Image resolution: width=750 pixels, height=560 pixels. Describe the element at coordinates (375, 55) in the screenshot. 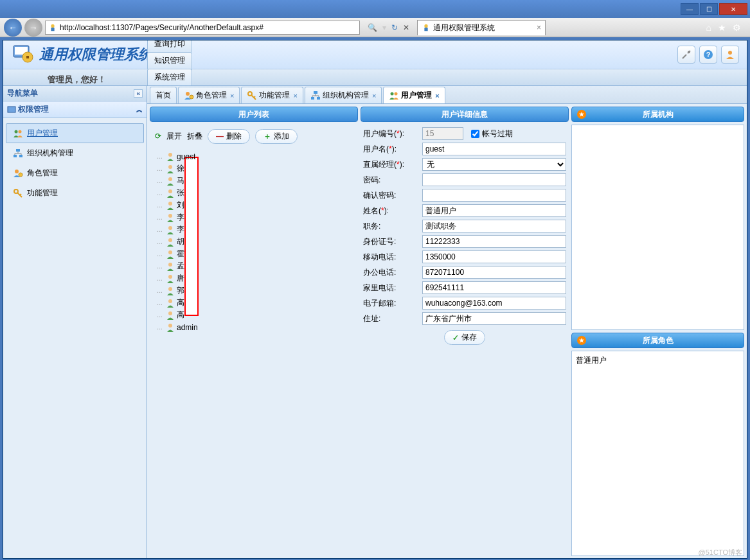

I see `app-header: 通用权限管理系统 ?` at that location.